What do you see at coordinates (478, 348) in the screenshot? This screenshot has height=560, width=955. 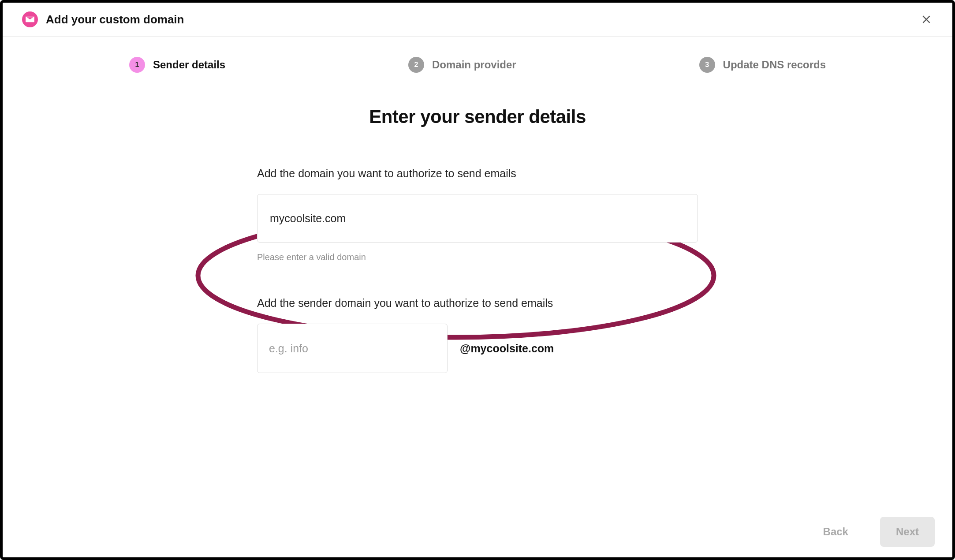 I see `sender-row: @mycoolsite.com` at bounding box center [478, 348].